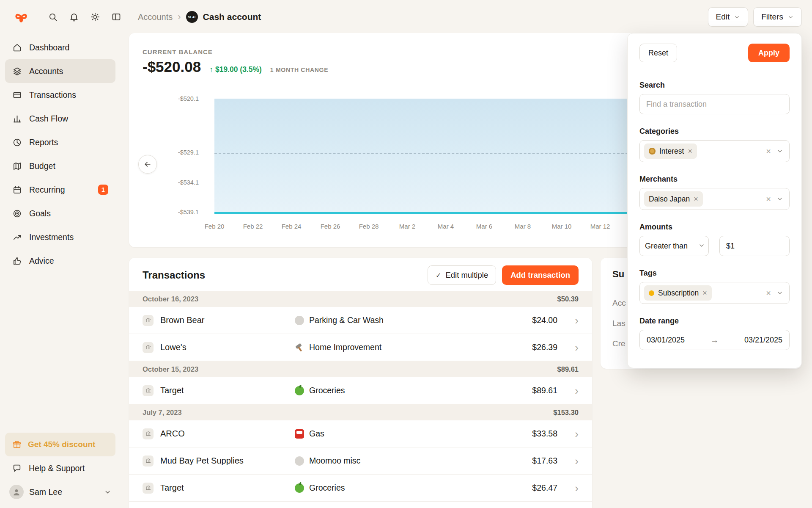  I want to click on interest-icon, so click(652, 151).